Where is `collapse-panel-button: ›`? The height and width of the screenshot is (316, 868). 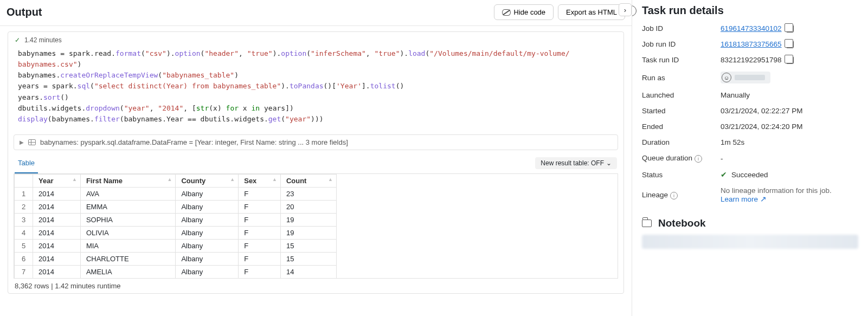 collapse-panel-button: › is located at coordinates (625, 10).